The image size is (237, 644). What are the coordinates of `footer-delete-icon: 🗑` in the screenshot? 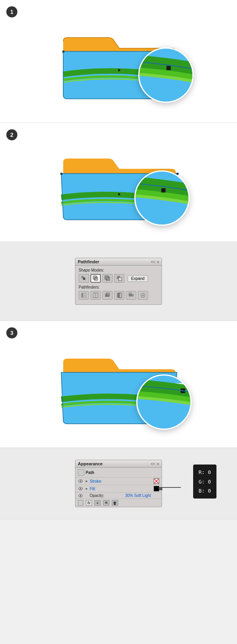 It's located at (115, 503).